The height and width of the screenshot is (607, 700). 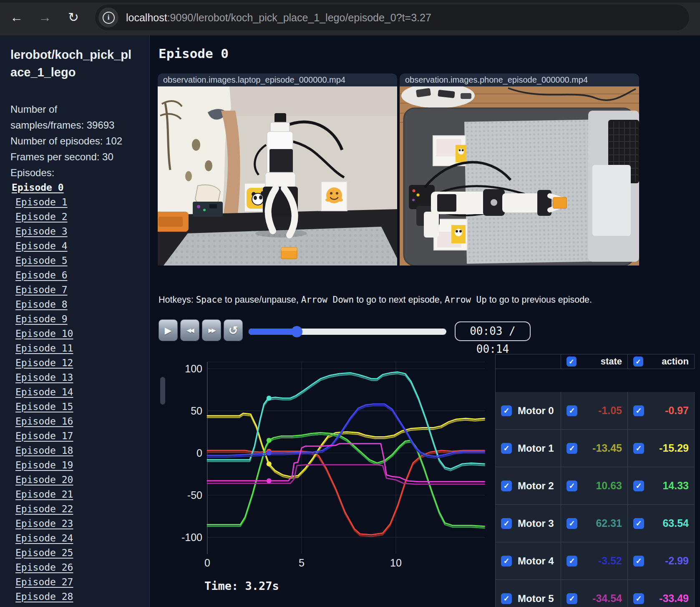 I want to click on emoji-box, so click(x=334, y=196).